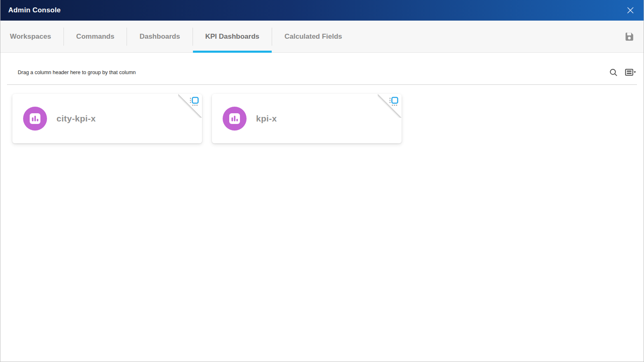  I want to click on tab-label: Calculated Fields, so click(313, 37).